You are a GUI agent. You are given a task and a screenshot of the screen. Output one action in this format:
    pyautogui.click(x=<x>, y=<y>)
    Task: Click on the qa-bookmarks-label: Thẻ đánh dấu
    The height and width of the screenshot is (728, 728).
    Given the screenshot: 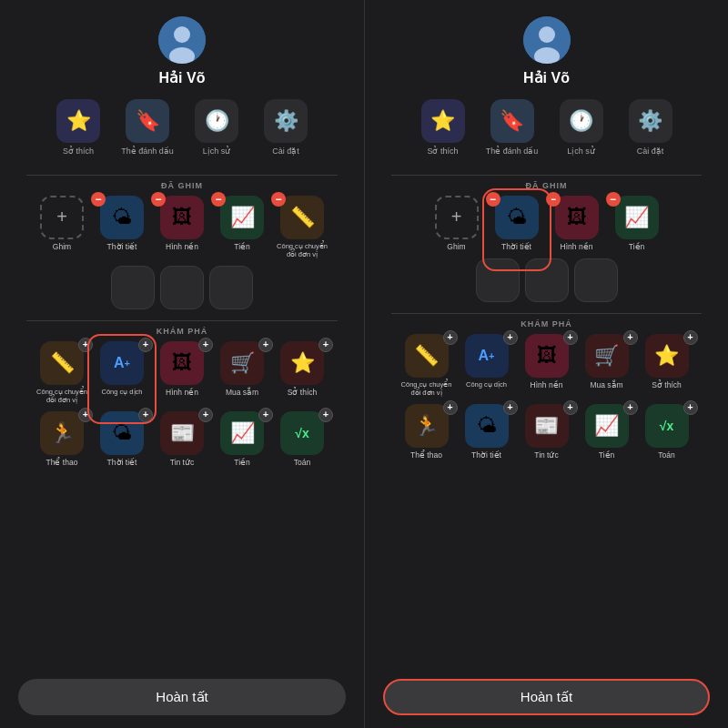 What is the action you would take?
    pyautogui.click(x=147, y=151)
    